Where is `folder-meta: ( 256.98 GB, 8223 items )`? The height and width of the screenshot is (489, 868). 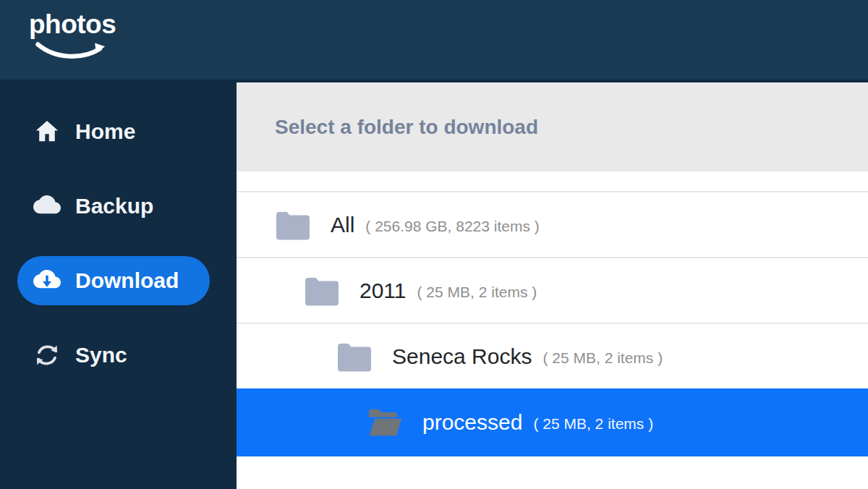
folder-meta: ( 256.98 GB, 8223 items ) is located at coordinates (452, 225).